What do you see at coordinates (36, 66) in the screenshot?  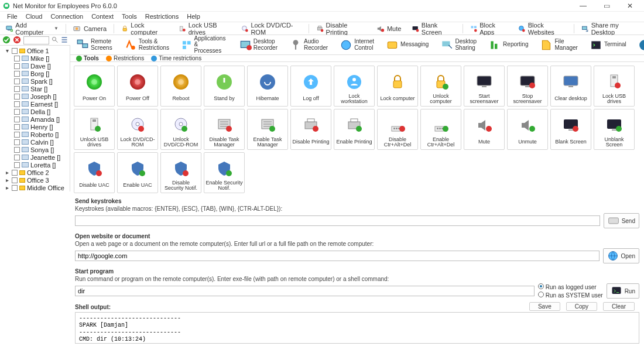 I see `tree-item: Dave []` at bounding box center [36, 66].